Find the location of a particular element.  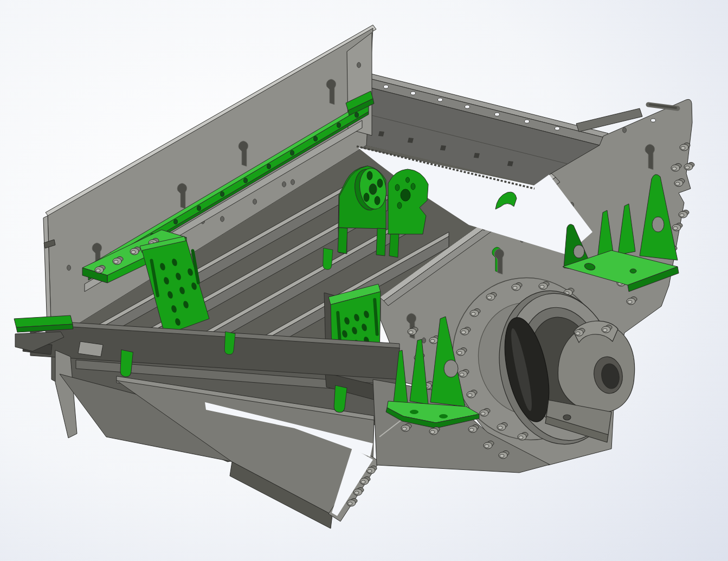

gusset-far-hole is located at coordinates (658, 224).